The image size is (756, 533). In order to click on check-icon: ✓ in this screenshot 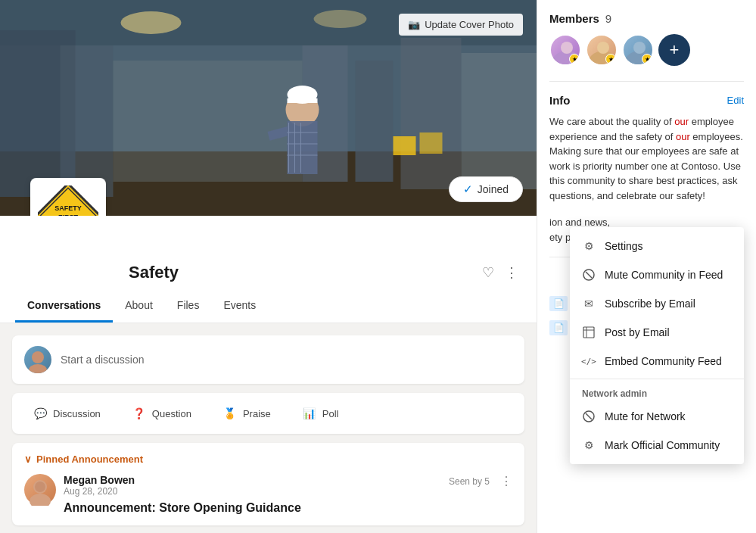, I will do `click(468, 189)`.